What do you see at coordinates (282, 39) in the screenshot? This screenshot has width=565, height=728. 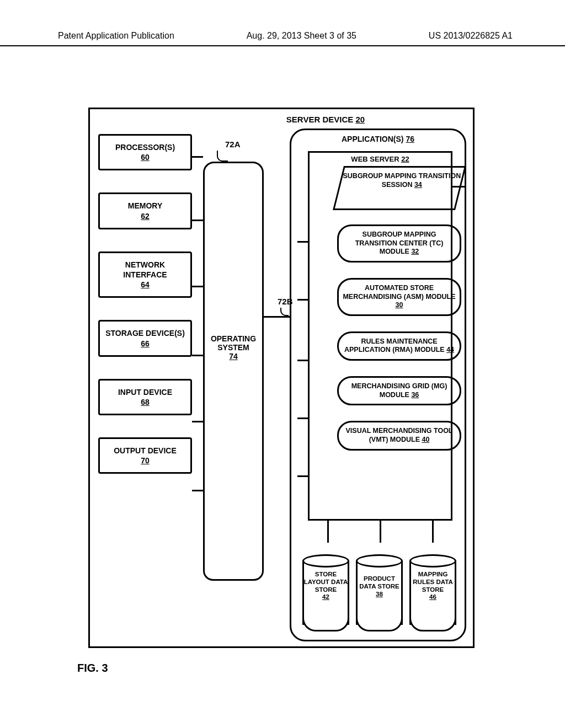 I see `page-header: Patent Application Publication Aug. 29, …` at bounding box center [282, 39].